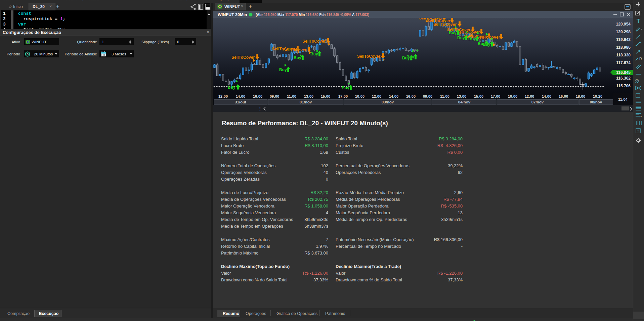 The width and height of the screenshot is (644, 321). I want to click on svg-text: P, so click(641, 117).